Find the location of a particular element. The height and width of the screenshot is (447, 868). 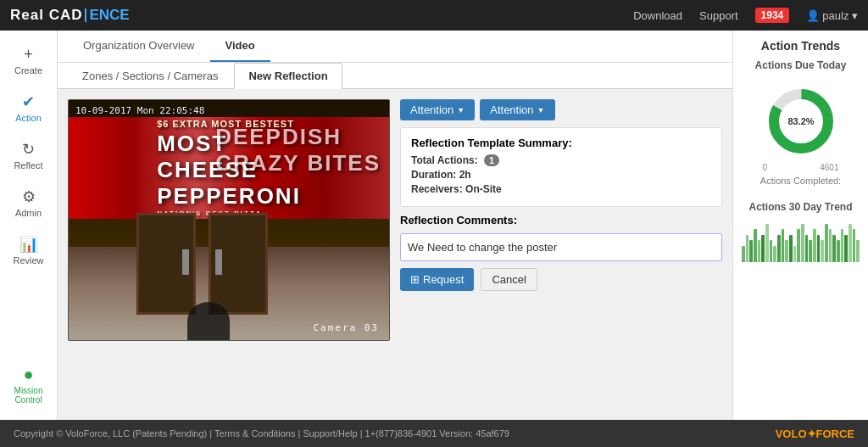

tab-org-overview: Organization Overview is located at coordinates (139, 46).